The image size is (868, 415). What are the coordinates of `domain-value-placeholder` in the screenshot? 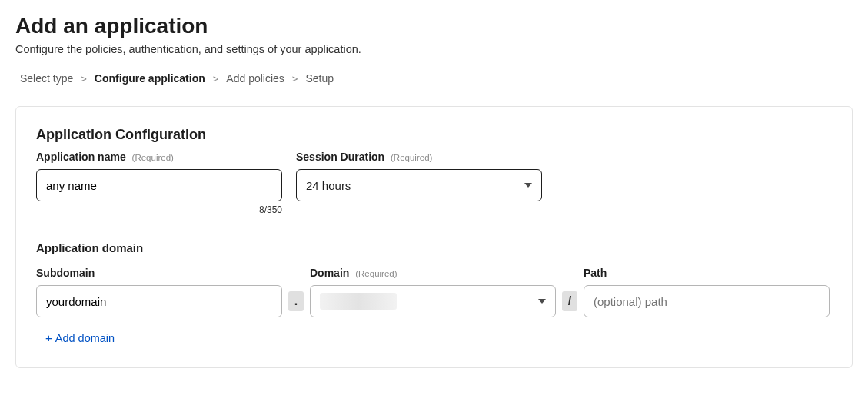 It's located at (358, 301).